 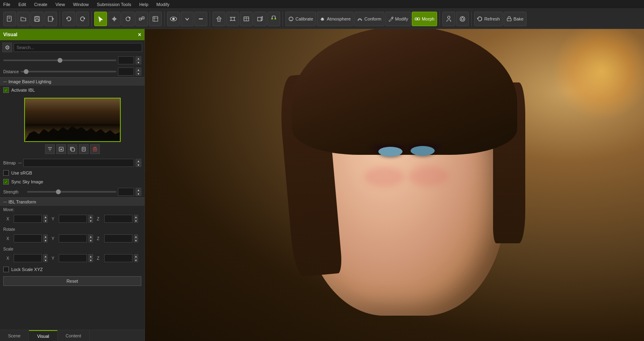 What do you see at coordinates (45, 221) in the screenshot?
I see `move-x-down: ▼` at bounding box center [45, 221].